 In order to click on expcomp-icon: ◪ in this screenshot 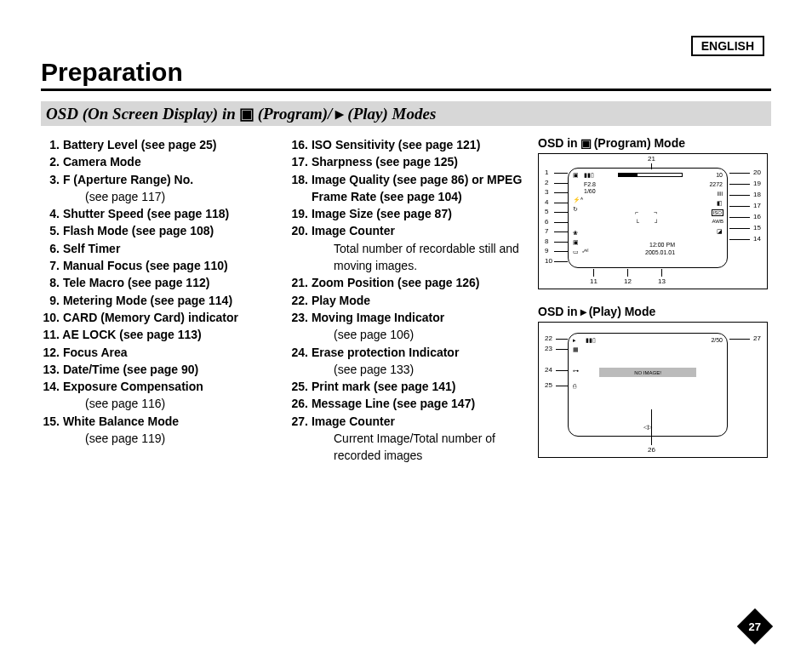, I will do `click(720, 231)`.